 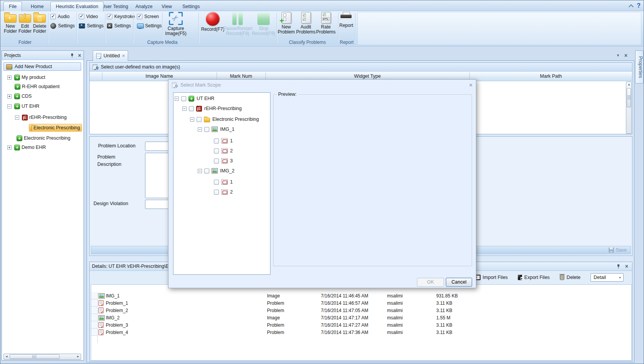 I want to click on collapse-ribbon-icon, so click(x=631, y=7).